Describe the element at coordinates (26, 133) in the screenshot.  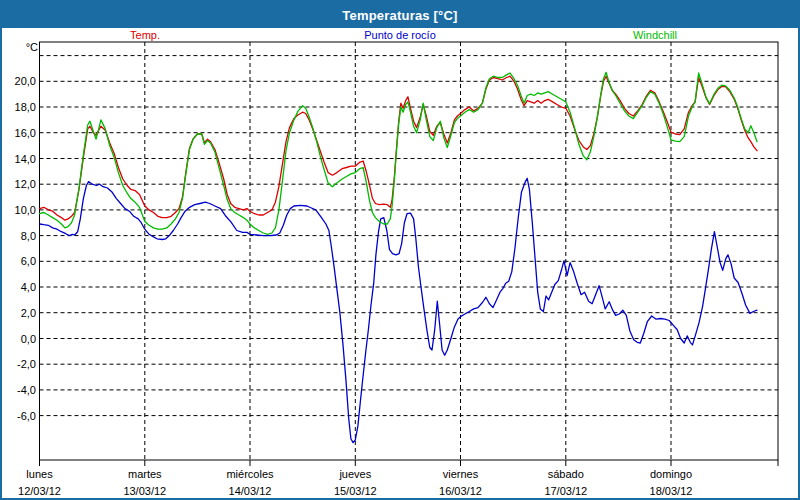
I see `y-axis-label: 16,0` at that location.